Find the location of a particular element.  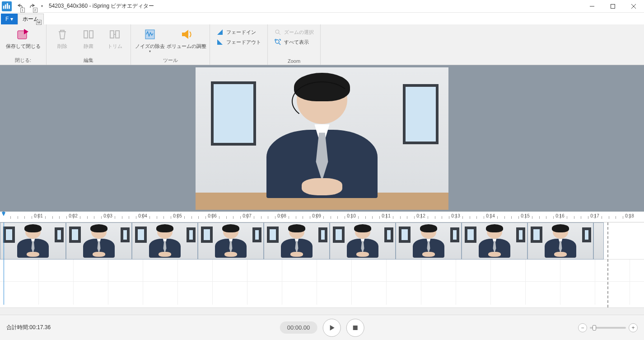

timeline-ruler: 0:010:020:030:040:050:060:070:080:090:10… is located at coordinates (322, 217).